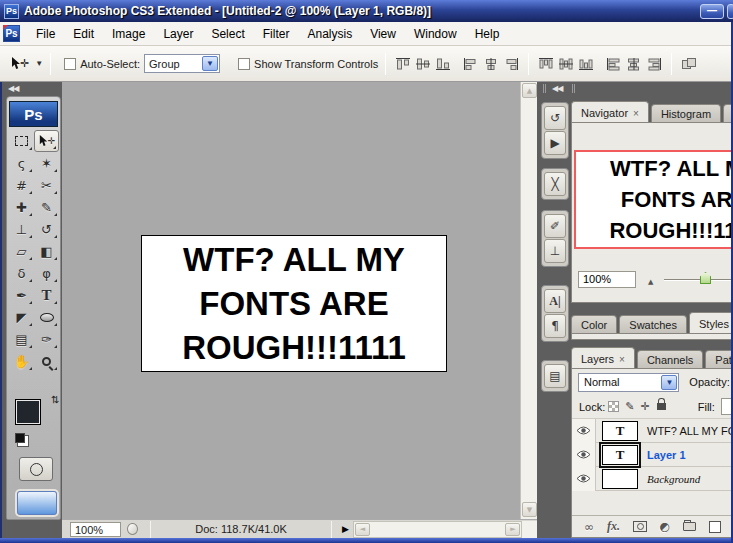  Describe the element at coordinates (689, 64) in the screenshot. I see `auto-align-layers-icon` at that location.